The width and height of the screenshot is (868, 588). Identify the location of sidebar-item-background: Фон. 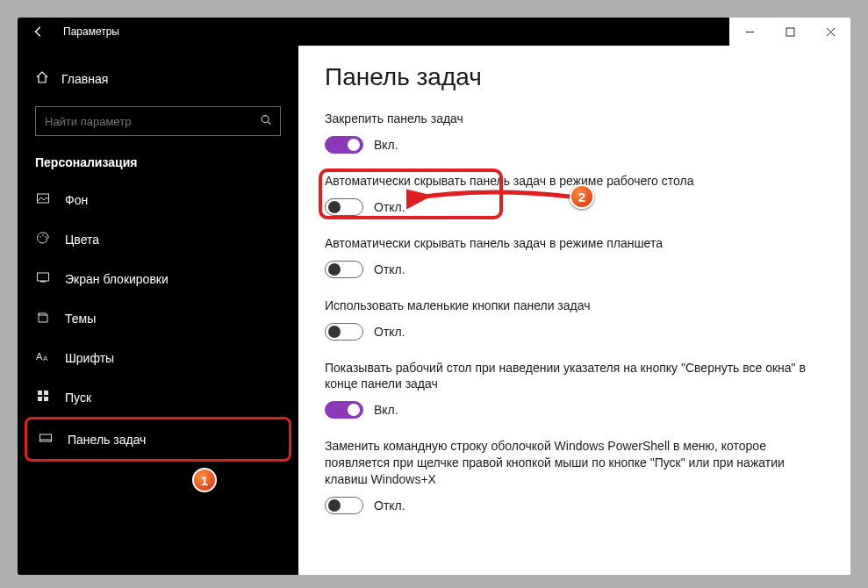
(158, 200).